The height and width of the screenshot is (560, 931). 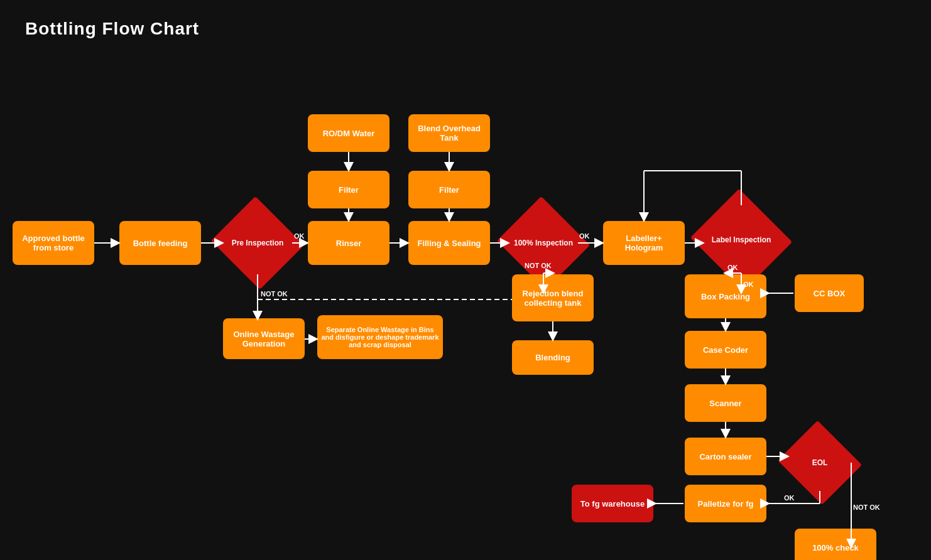 What do you see at coordinates (380, 337) in the screenshot?
I see `node-separate-online: Separate Online Wastage in Bins and disf…` at bounding box center [380, 337].